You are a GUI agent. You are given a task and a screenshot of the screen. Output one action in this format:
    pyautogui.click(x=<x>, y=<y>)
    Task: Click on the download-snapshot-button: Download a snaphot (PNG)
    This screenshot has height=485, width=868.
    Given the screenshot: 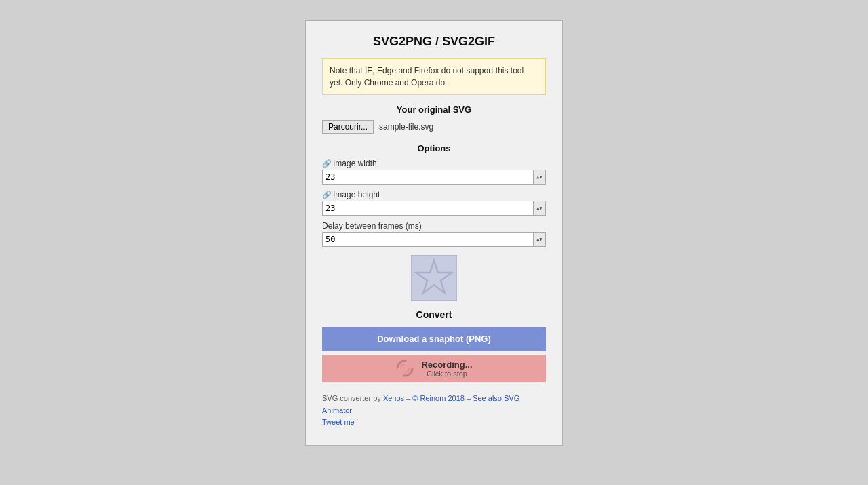 What is the action you would take?
    pyautogui.click(x=434, y=339)
    